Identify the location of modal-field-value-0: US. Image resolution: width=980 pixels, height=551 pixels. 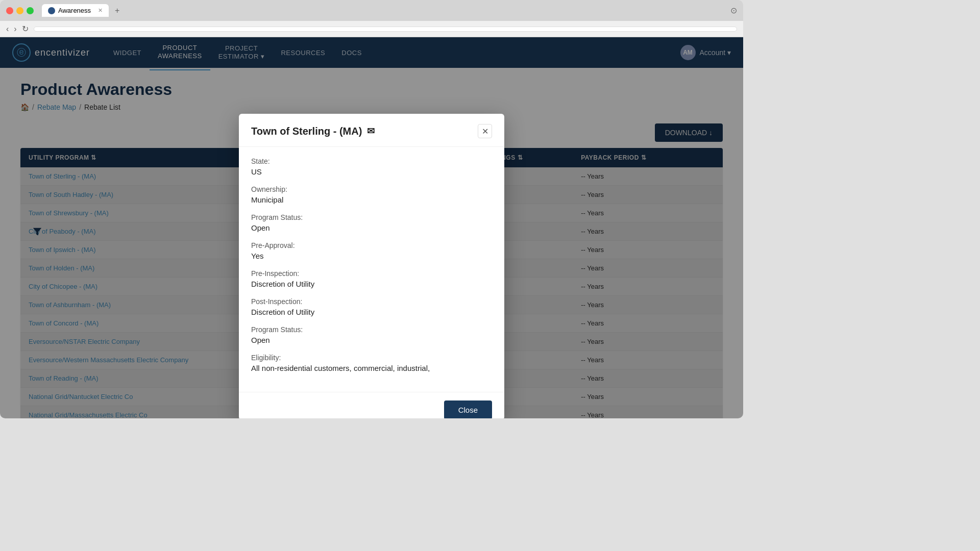
(372, 171).